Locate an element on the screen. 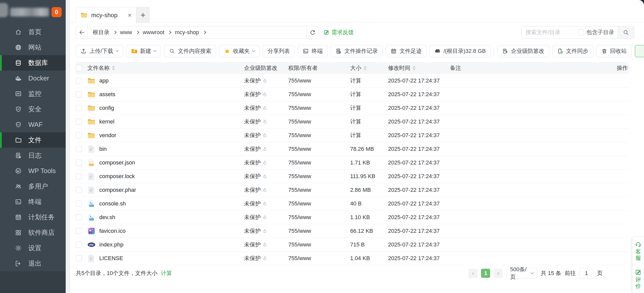 The width and height of the screenshot is (644, 293). toolbar-button-文件足迹: 文件足迹 is located at coordinates (406, 51).